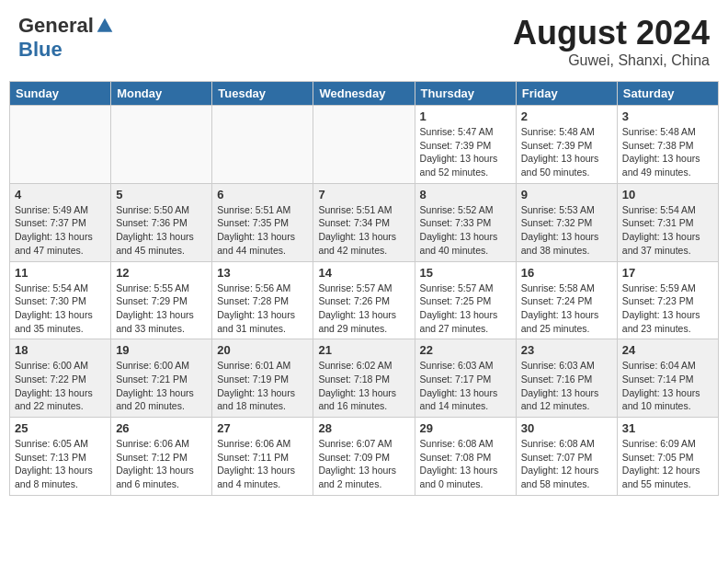 The width and height of the screenshot is (728, 563). What do you see at coordinates (465, 116) in the screenshot?
I see `day-number: 1` at bounding box center [465, 116].